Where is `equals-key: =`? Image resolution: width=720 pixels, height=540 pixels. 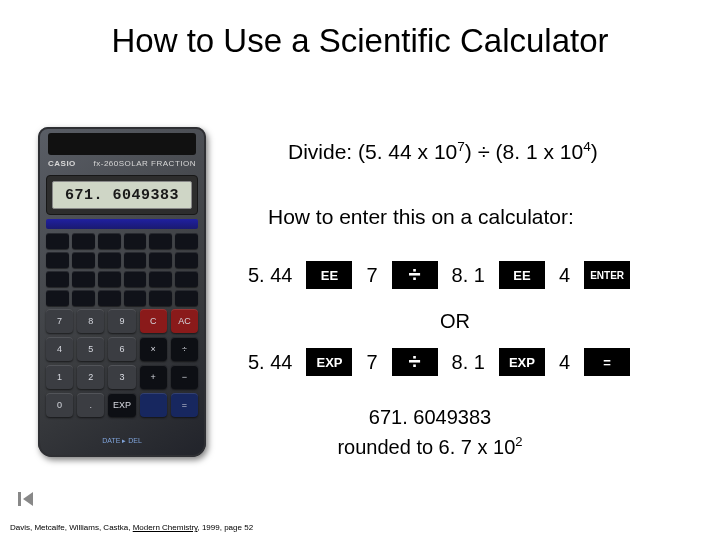 equals-key: = is located at coordinates (607, 362).